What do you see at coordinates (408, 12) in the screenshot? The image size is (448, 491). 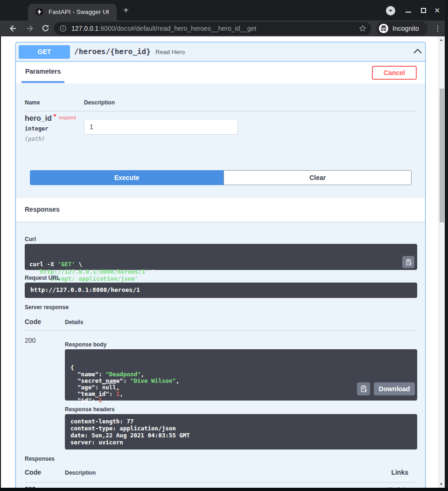 I see `minimize-icon` at bounding box center [408, 12].